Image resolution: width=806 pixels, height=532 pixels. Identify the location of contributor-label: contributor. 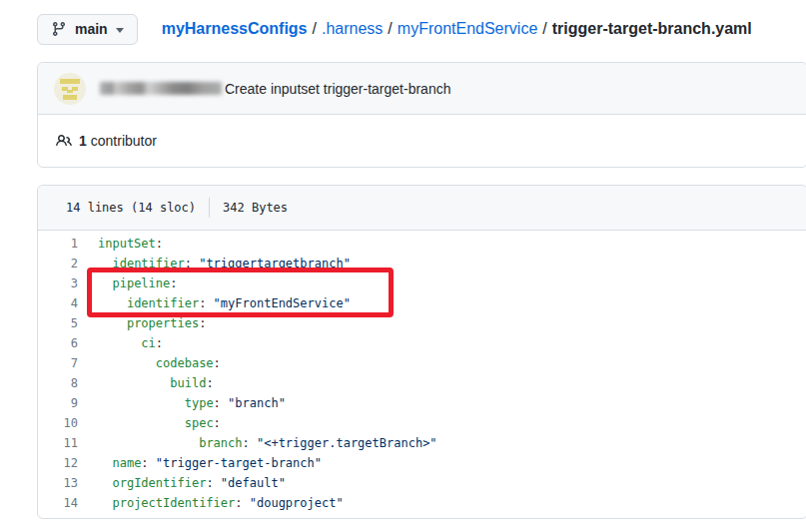
(124, 141).